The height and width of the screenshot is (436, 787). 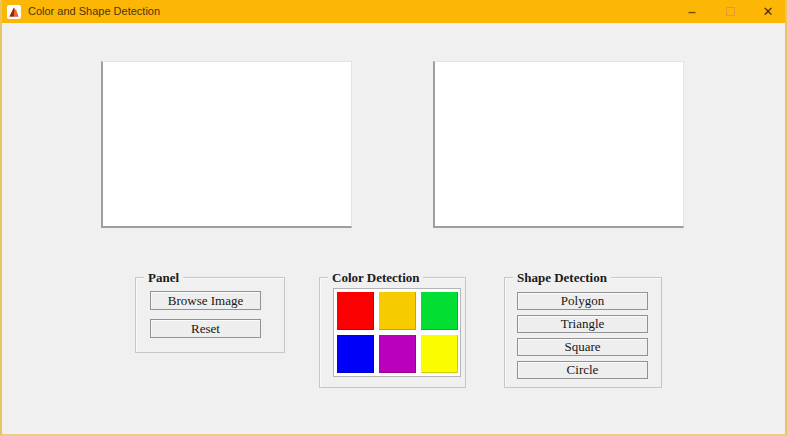 I want to click on window-controls: – ✕, so click(x=730, y=12).